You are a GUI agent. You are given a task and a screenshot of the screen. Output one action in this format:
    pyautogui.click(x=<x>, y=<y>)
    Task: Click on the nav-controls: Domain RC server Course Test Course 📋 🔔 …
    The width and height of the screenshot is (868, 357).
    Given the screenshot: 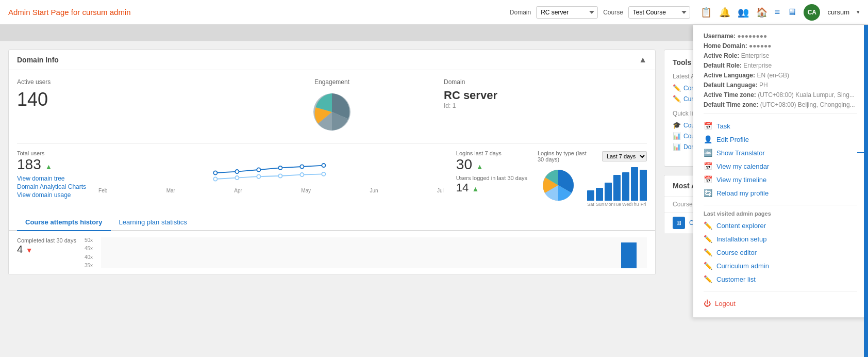 What is the action you would take?
    pyautogui.click(x=685, y=12)
    